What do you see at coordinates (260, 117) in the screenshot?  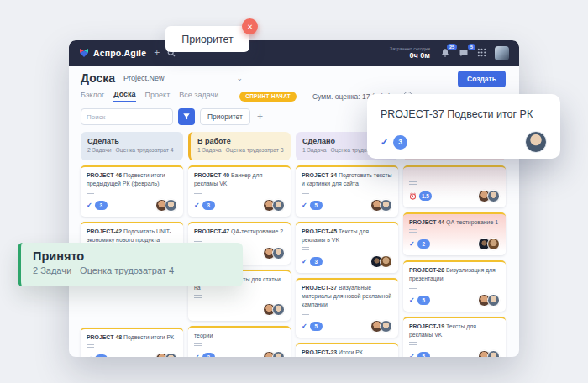 I see `add-filter-icon: +` at bounding box center [260, 117].